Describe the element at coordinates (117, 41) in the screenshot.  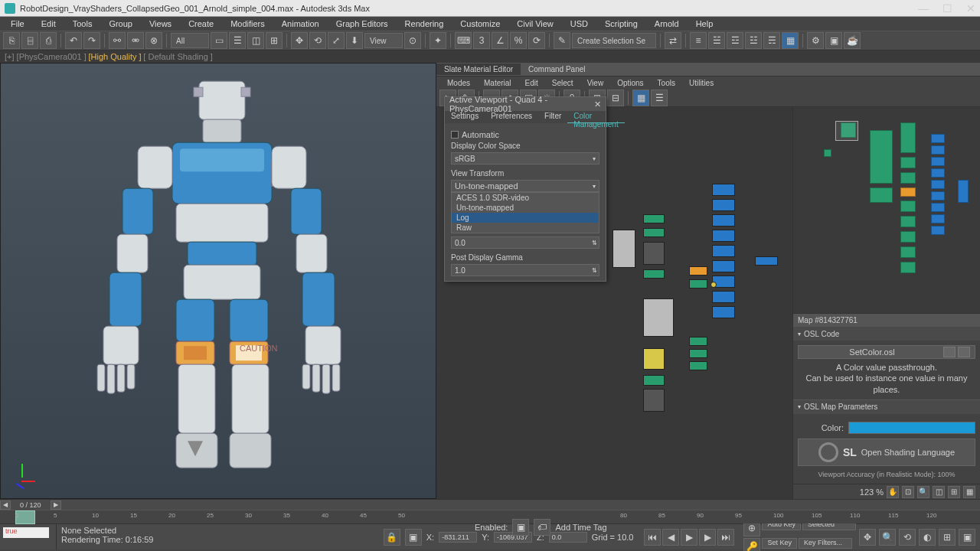
I see `link-icon: ⚯` at that location.